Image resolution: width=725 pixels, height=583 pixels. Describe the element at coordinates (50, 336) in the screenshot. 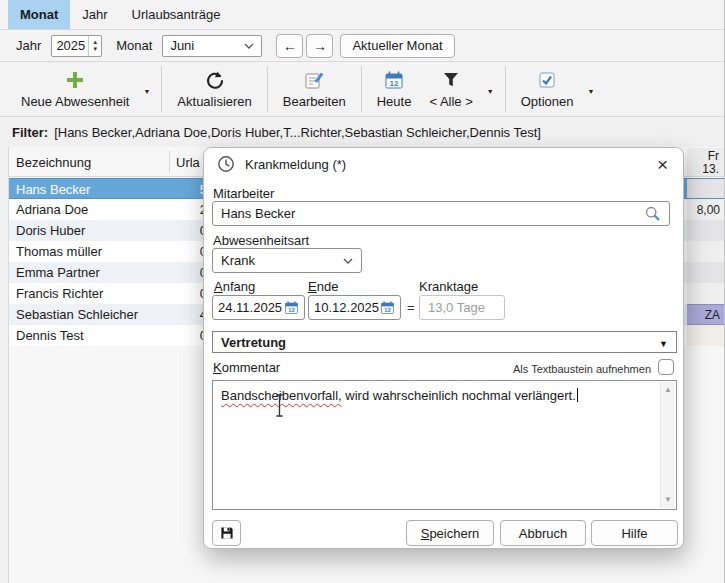

I see `employee-name: Dennis Test` at that location.